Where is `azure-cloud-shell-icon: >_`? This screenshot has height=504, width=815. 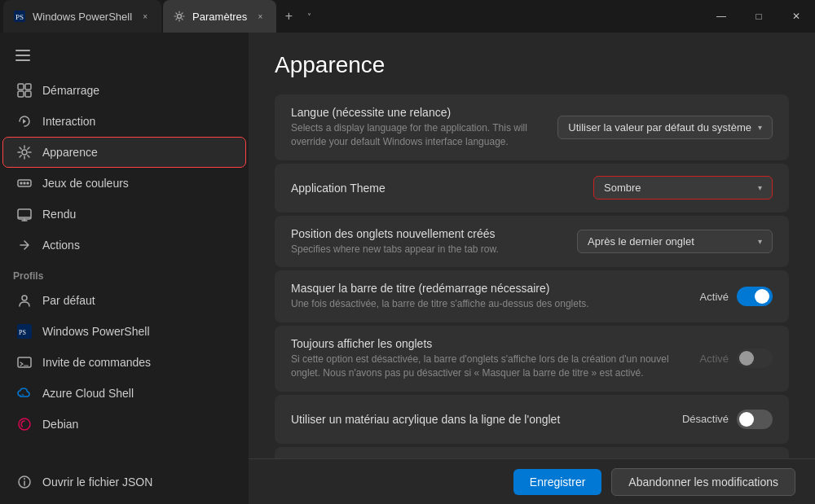
azure-cloud-shell-icon: >_ is located at coordinates (24, 393).